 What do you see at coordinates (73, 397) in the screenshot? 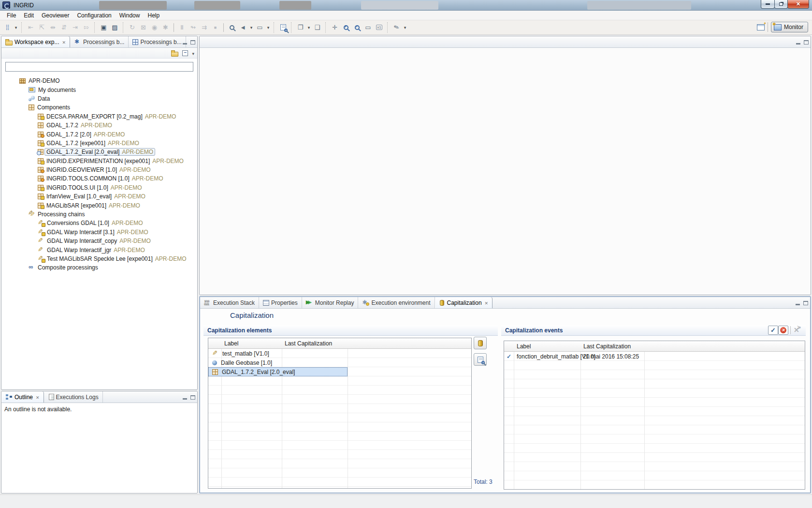
I see `tab-executions-logs: Executions Logs` at bounding box center [73, 397].